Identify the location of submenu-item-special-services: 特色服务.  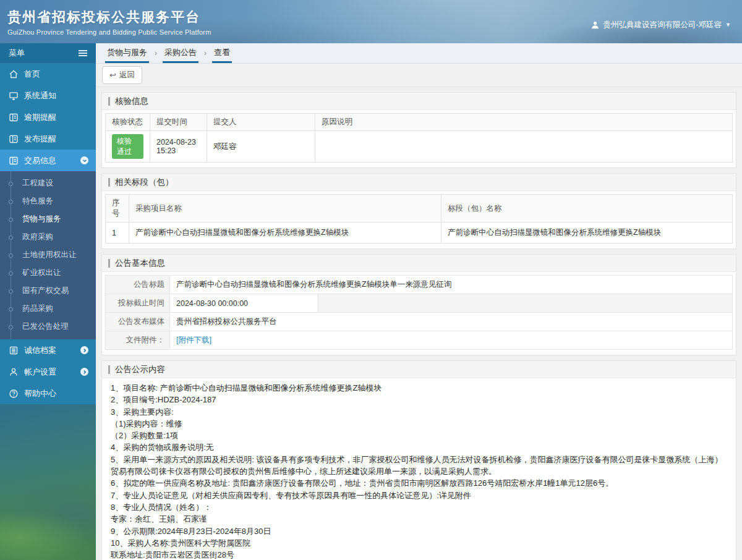
(48, 202).